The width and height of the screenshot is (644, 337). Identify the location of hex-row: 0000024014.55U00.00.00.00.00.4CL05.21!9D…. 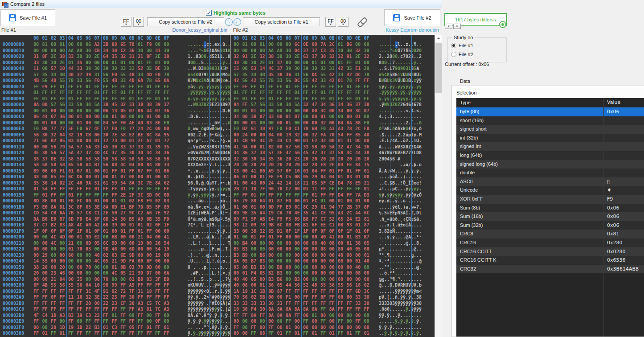
(115, 261).